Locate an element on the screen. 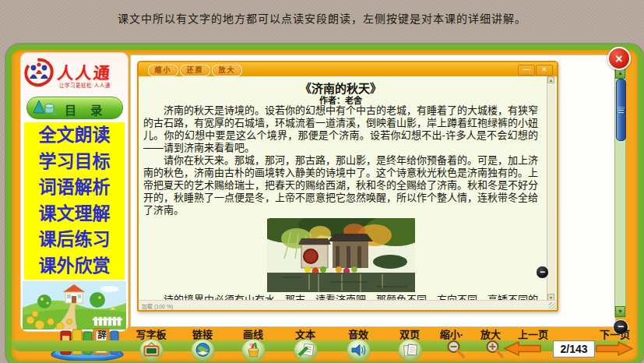 This screenshot has width=644, height=363. toolbar-link-button: 链接 is located at coordinates (202, 343).